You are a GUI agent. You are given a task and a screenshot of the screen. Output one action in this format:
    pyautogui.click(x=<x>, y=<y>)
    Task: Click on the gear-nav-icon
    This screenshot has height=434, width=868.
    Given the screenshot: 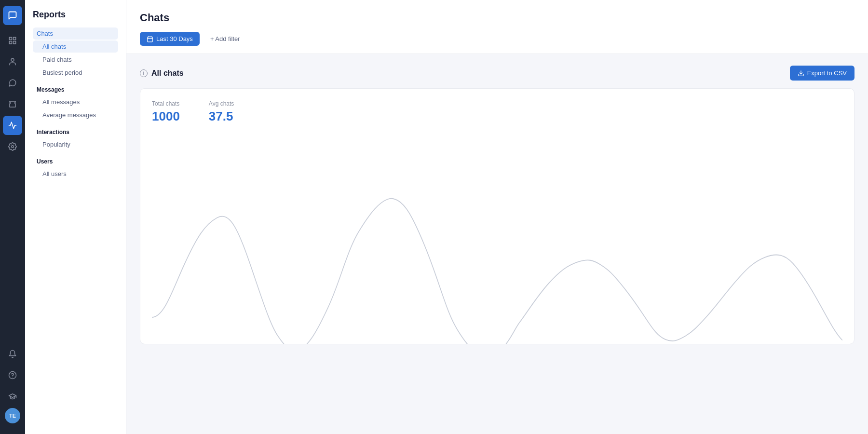 What is the action you would take?
    pyautogui.click(x=13, y=147)
    